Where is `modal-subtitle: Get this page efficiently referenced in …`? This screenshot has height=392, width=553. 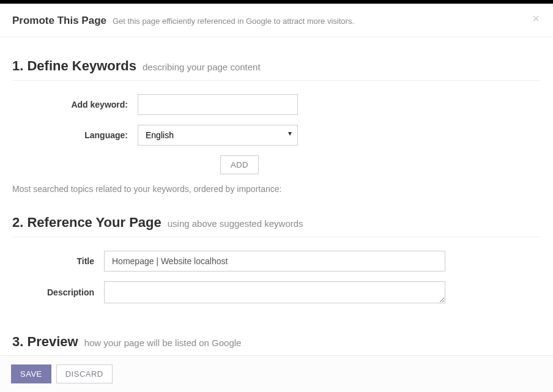 modal-subtitle: Get this page efficiently referenced in … is located at coordinates (234, 21).